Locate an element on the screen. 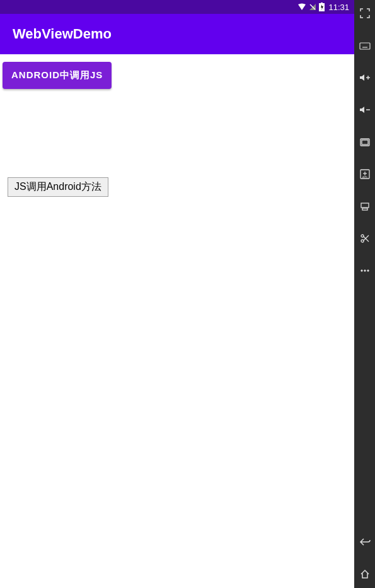 This screenshot has height=588, width=375. app-bar: WebViewDemo is located at coordinates (177, 34).